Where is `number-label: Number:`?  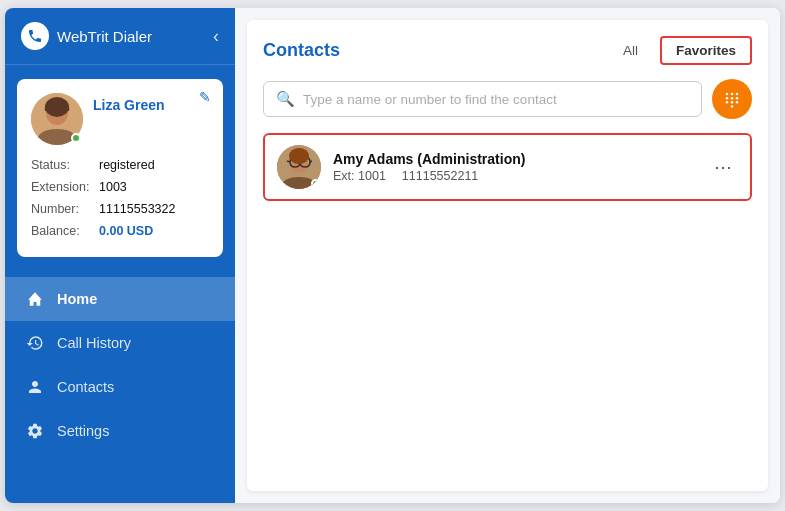 number-label: Number: is located at coordinates (62, 210).